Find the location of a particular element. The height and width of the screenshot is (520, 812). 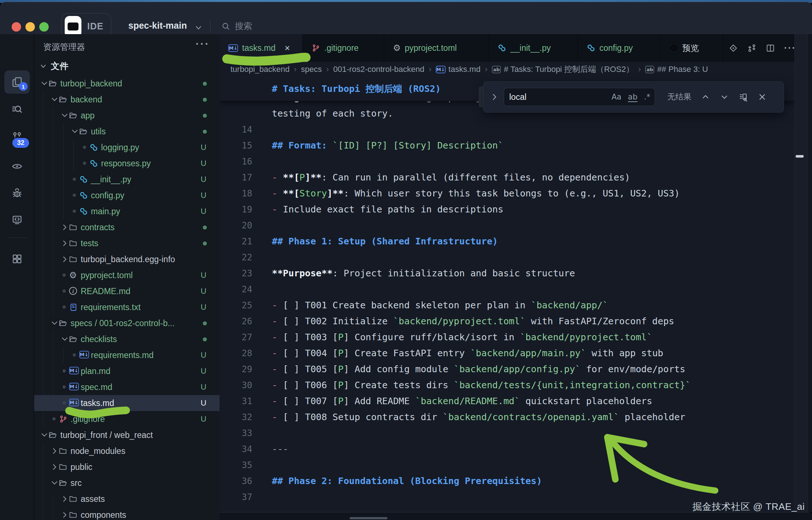

tree-item-plan.md: M↓plan.mdU is located at coordinates (127, 371).